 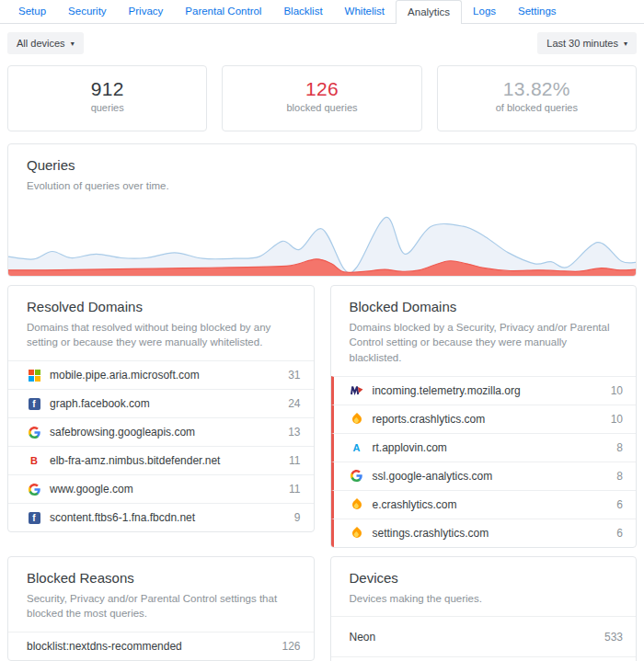 I want to click on nav-tabbar: SetupSecurityPrivacyParental ControlBlac…, so click(x=322, y=12).